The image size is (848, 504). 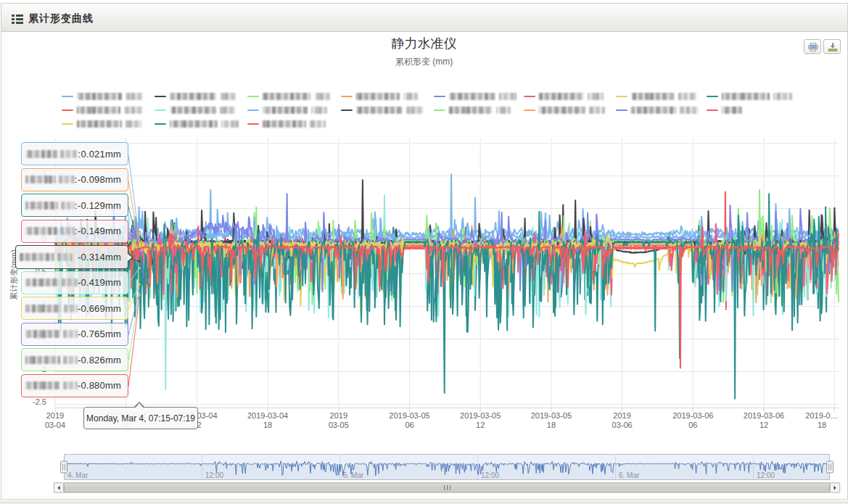 I want to click on tooltip-date-arrow-fill, so click(x=139, y=406).